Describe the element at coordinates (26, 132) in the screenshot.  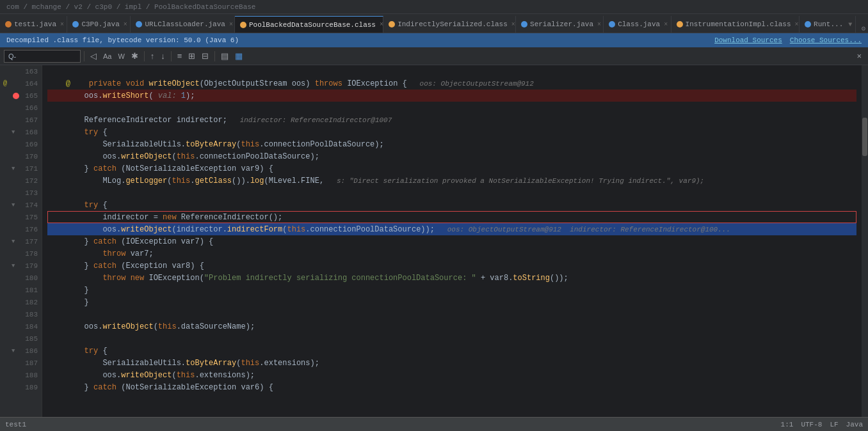
I see `line-num-168: ▼ 168` at that location.